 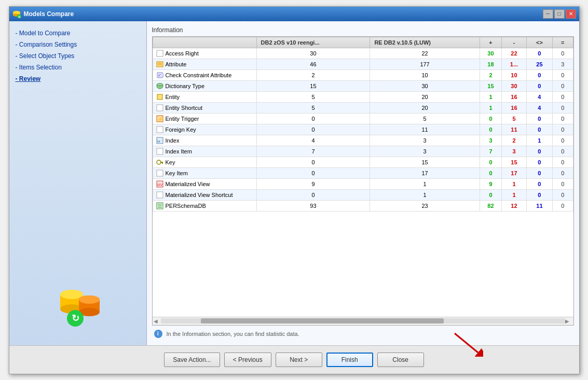 What do you see at coordinates (425, 118) in the screenshot?
I see `cell-redb2: 5` at bounding box center [425, 118].